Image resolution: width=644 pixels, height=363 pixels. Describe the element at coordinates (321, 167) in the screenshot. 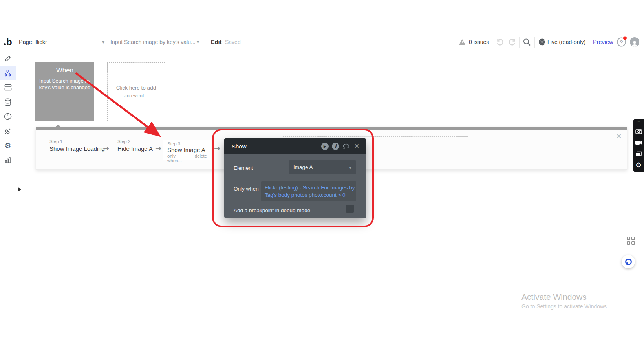

I see `element-value: Image A` at that location.